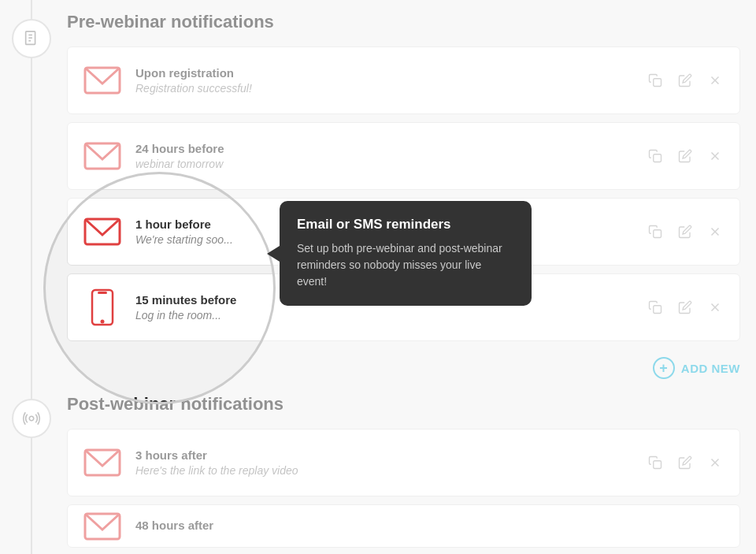  What do you see at coordinates (403, 307) in the screenshot?
I see `notification-card-15m: 15 minutes before Log in the room...` at bounding box center [403, 307].